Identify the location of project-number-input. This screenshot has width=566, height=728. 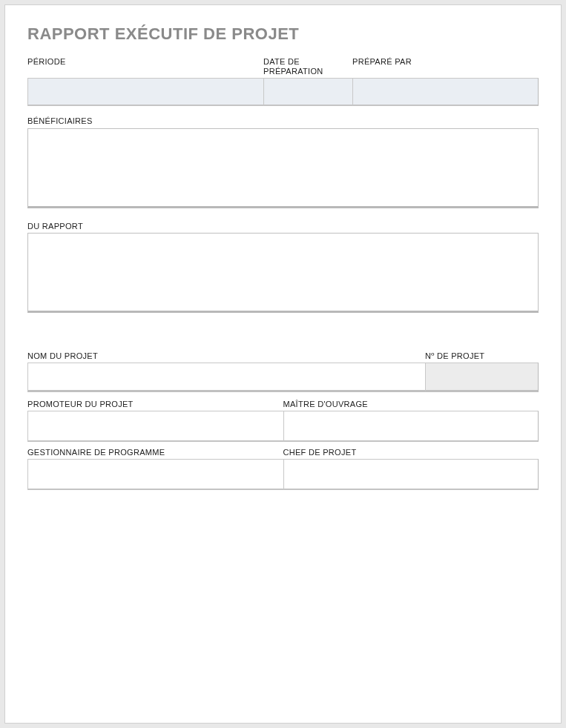
(482, 377).